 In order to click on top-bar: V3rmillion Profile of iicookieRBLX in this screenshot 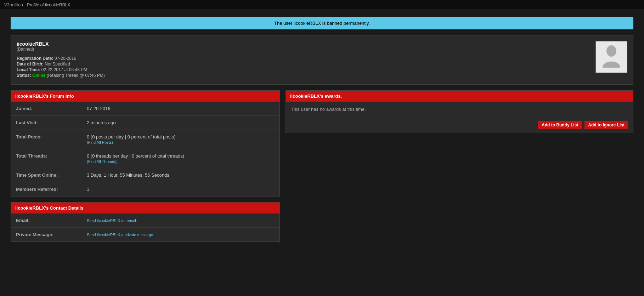, I will do `click(322, 5)`.